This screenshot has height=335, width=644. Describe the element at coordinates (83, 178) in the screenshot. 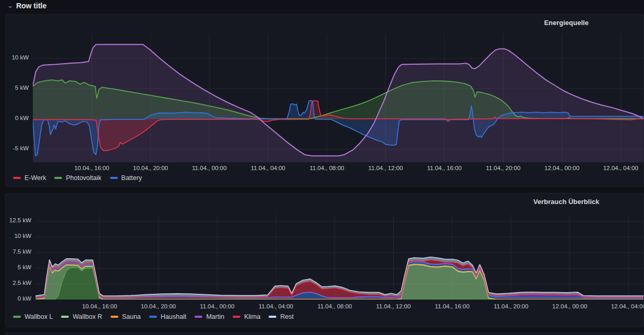

I see `legend-label: Photovoltaik` at that location.